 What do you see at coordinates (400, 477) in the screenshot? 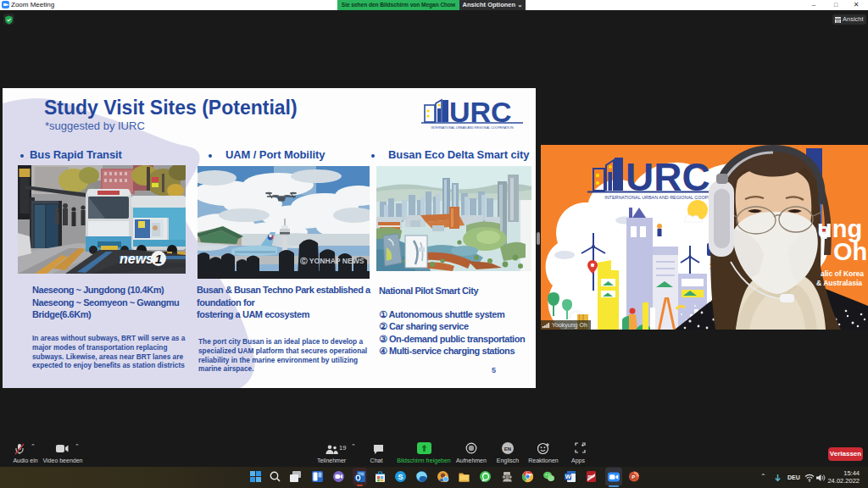
I see `svg-text: S` at bounding box center [400, 477].